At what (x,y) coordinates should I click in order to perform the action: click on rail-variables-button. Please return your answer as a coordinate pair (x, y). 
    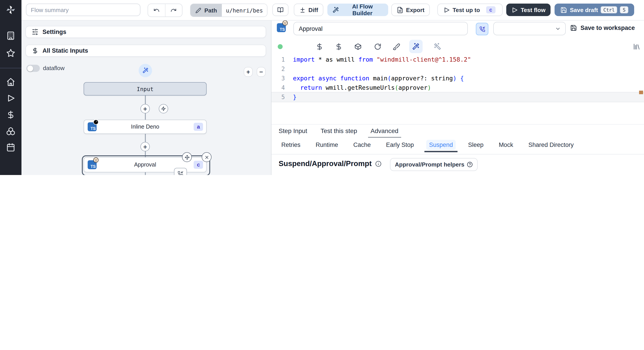
    Looking at the image, I should click on (11, 115).